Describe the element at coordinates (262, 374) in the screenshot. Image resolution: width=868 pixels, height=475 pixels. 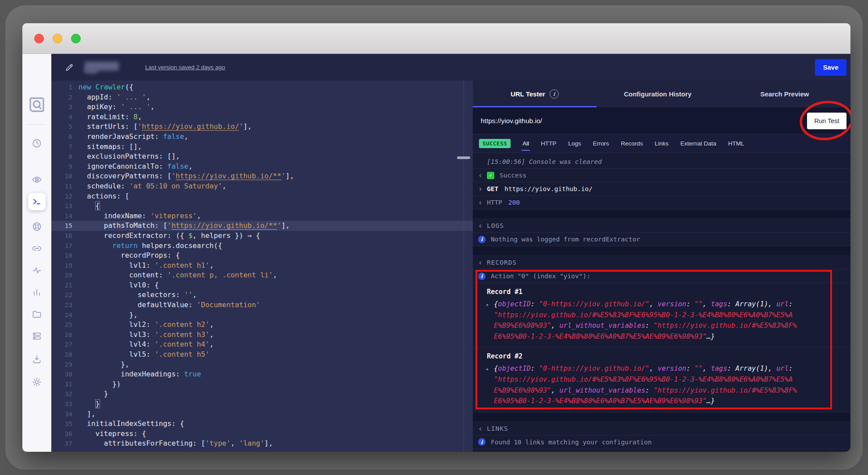
I see `code-line: 30 indexHeadings: true` at that location.